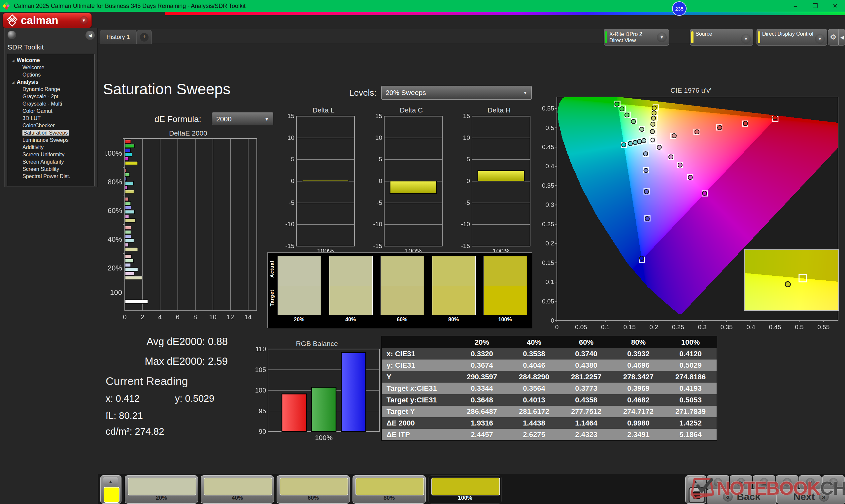  What do you see at coordinates (759, 37) in the screenshot?
I see `display-control-status-stripe` at bounding box center [759, 37].